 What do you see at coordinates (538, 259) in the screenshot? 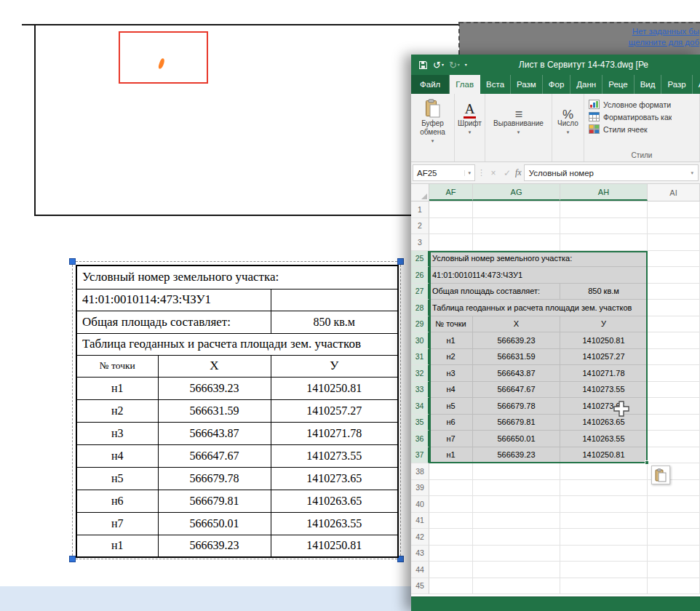
I see `excel-cell: Условный номер земельного участка:` at bounding box center [538, 259].